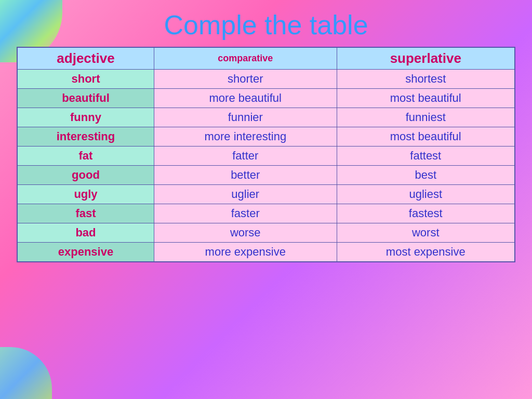 This screenshot has width=532, height=399. I want to click on cell-adjective: ugly, so click(85, 194).